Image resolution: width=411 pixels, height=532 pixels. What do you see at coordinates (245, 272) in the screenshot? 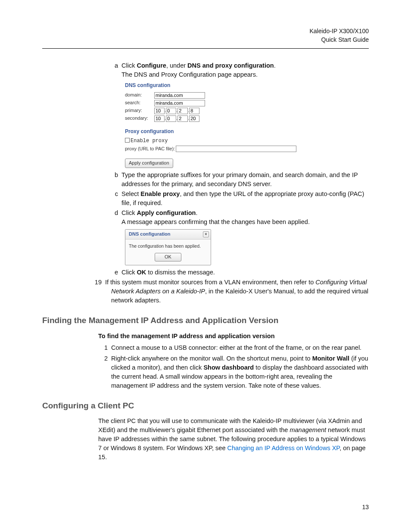
I see `step-body: Click OK to dismiss the message.` at bounding box center [245, 272].